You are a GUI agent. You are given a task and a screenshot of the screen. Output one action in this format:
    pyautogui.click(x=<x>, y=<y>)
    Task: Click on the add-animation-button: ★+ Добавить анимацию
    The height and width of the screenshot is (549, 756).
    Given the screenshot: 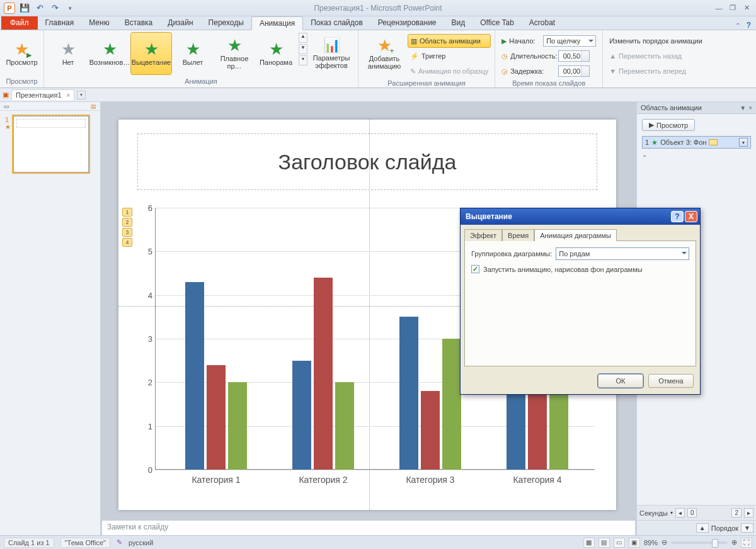 What is the action you would take?
    pyautogui.click(x=384, y=54)
    